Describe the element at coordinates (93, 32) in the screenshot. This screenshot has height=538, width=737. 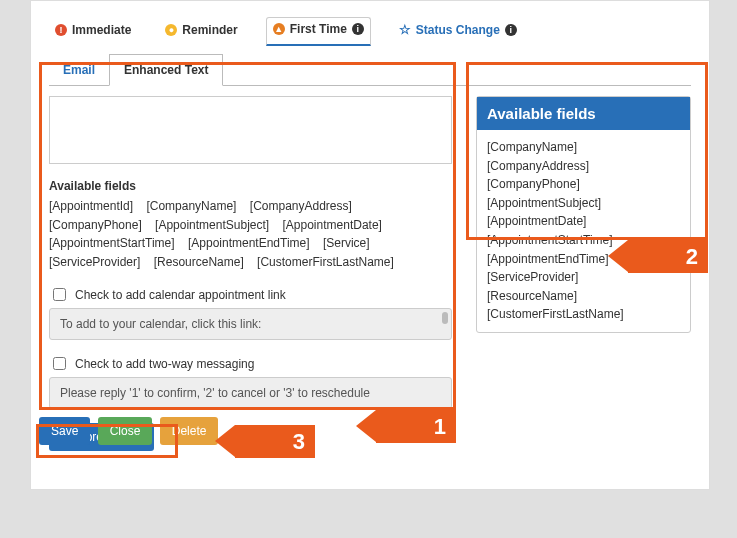
I see `tab-immediate: ! Immediate` at that location.